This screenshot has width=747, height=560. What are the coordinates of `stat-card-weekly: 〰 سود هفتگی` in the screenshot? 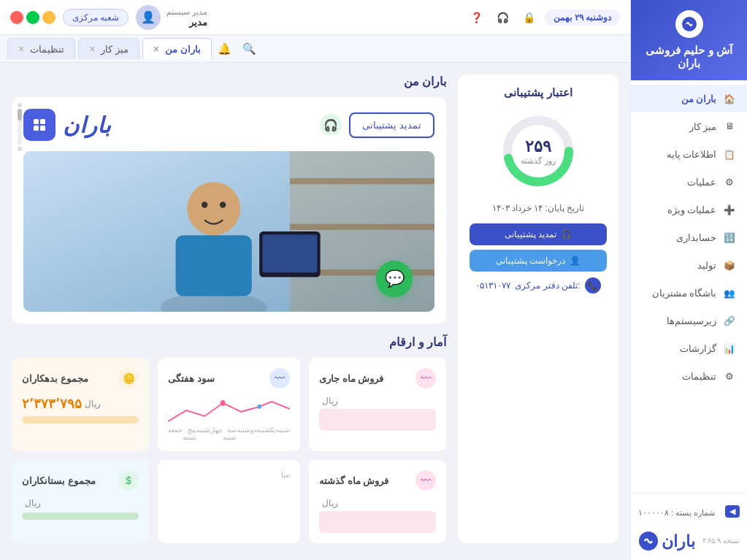 It's located at (229, 404).